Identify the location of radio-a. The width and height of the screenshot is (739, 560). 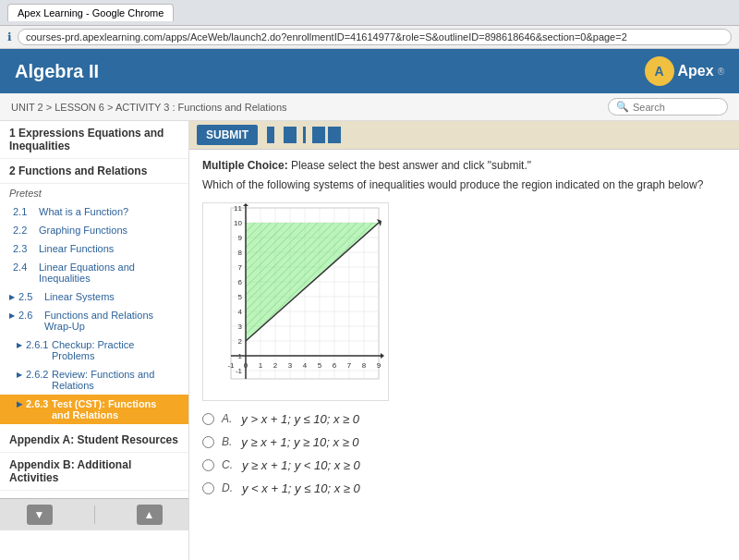
(209, 420).